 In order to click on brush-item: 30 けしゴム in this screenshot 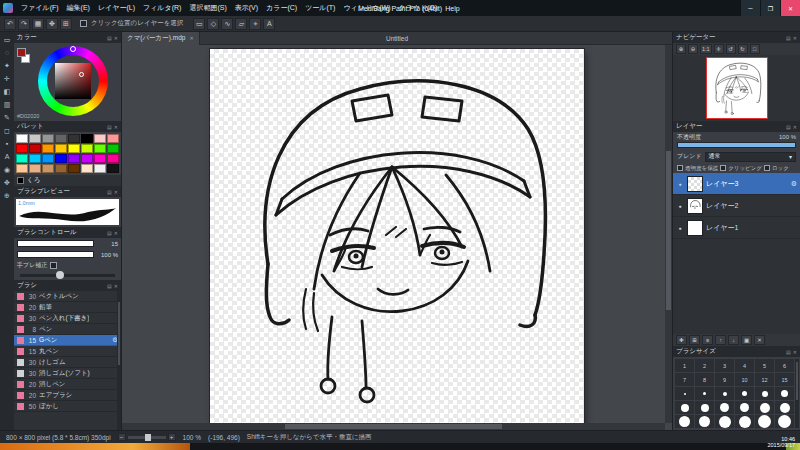, I will do `click(68, 362)`.